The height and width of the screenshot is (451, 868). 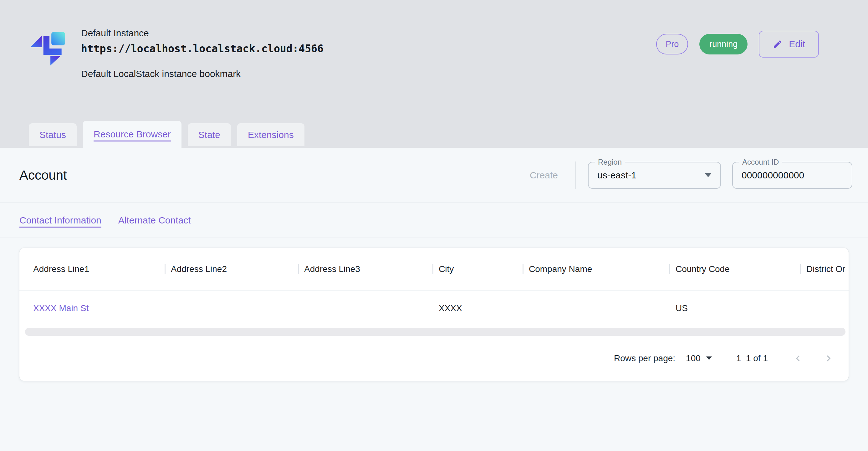 What do you see at coordinates (752, 358) in the screenshot?
I see `pagination-range: 1–1 of 1` at bounding box center [752, 358].